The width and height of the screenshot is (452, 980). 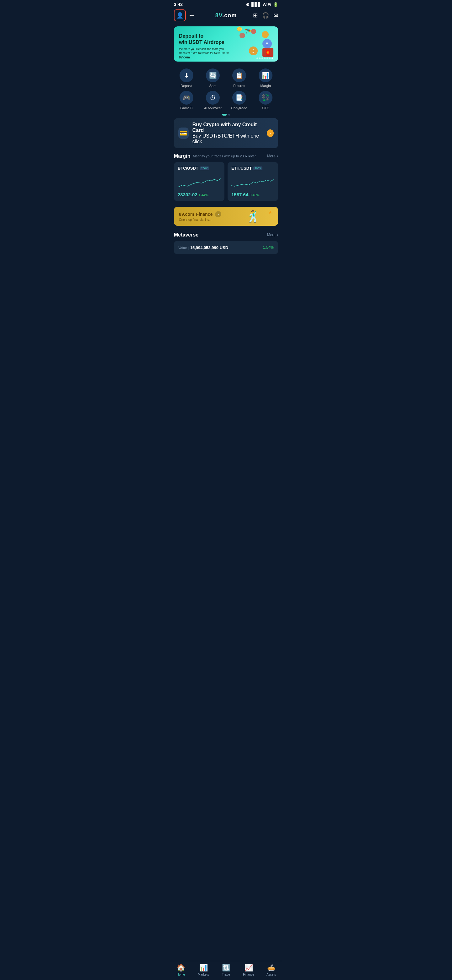 What do you see at coordinates (213, 75) in the screenshot?
I see `spot-icon: 🔄` at bounding box center [213, 75].